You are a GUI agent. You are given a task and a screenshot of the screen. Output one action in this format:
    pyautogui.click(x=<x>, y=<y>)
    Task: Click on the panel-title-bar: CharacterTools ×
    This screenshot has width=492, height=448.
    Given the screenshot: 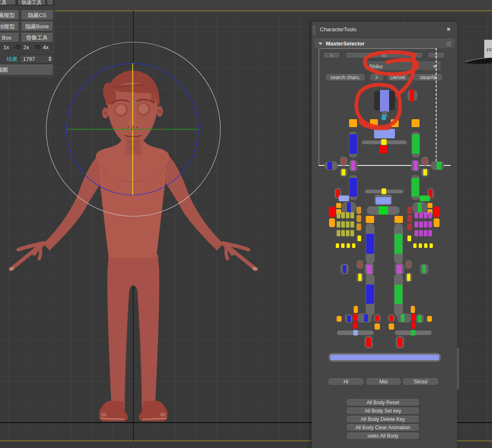 What is the action you would take?
    pyautogui.click(x=384, y=29)
    